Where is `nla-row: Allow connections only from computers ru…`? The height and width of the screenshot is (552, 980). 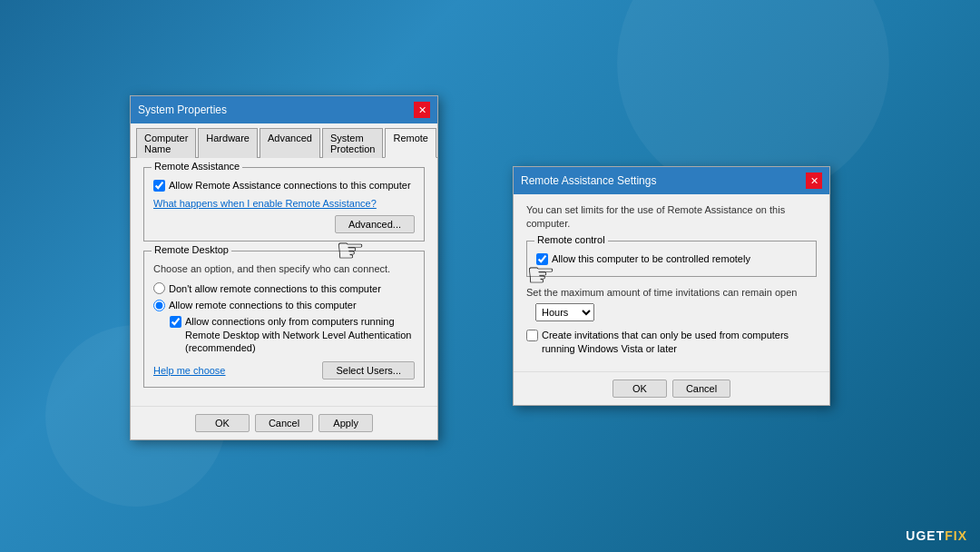 nla-row: Allow connections only from computers ru… is located at coordinates (284, 334).